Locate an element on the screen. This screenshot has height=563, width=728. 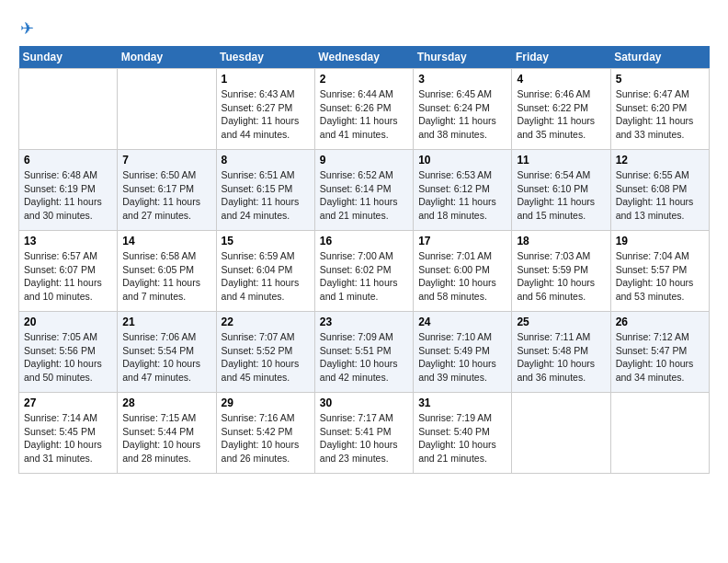
day-info: Sunrise: 7:11 AM Sunset: 5:48 PM Dayligh… is located at coordinates (561, 357).